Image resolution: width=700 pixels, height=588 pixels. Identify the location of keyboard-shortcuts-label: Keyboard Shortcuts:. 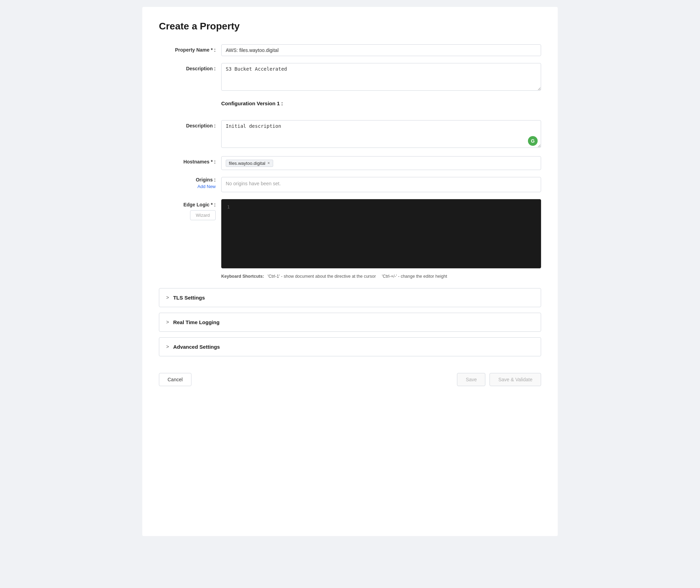
(243, 276).